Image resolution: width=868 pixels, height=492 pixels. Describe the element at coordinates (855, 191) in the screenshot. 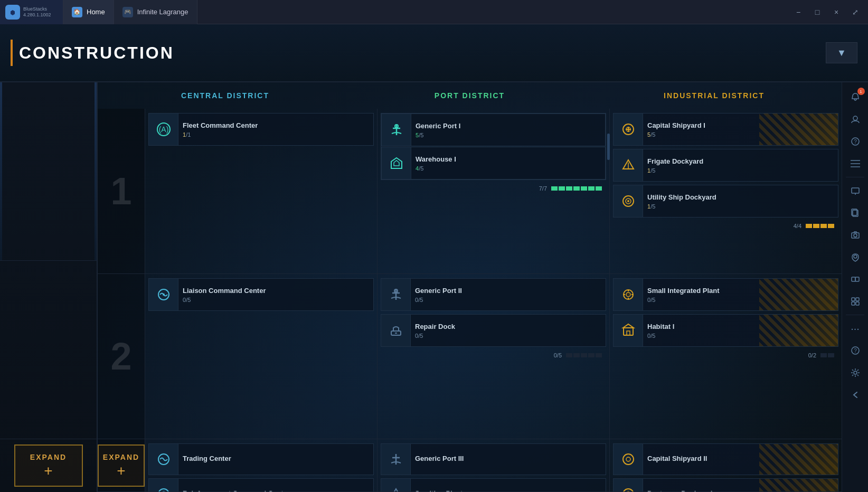

I see `performance-button` at that location.